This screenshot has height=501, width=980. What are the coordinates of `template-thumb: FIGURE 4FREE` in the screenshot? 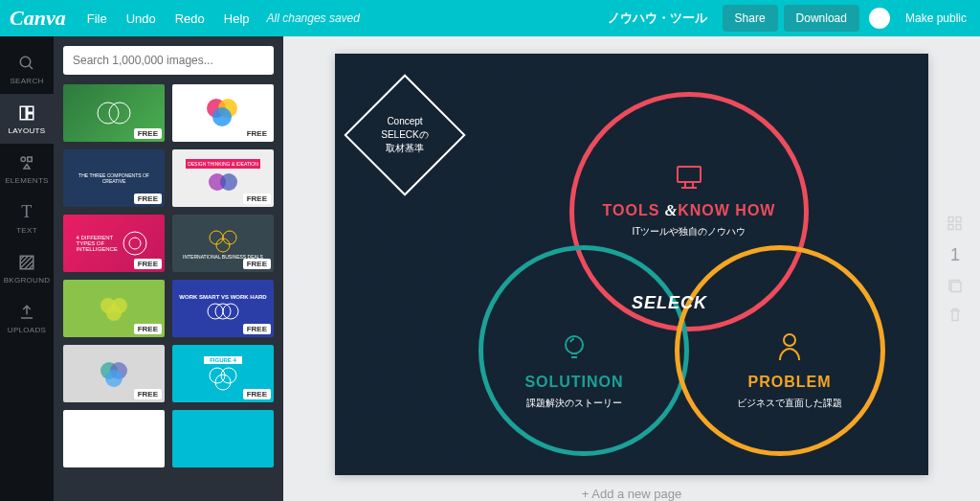 It's located at (223, 374).